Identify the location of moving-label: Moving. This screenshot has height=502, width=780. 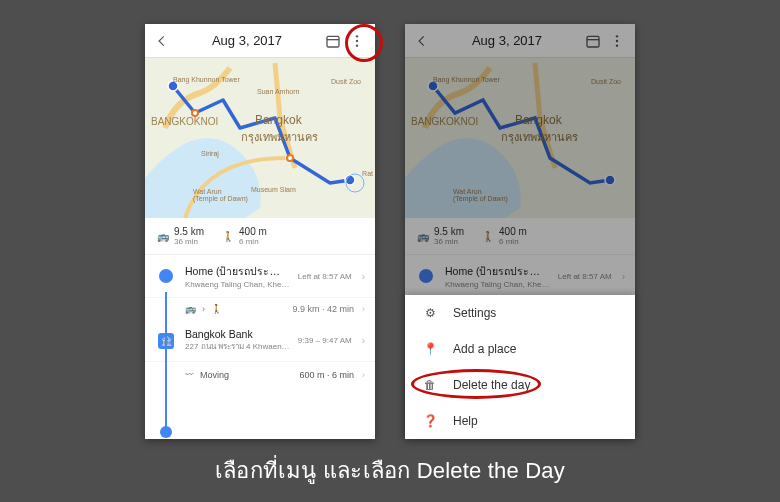
(214, 375).